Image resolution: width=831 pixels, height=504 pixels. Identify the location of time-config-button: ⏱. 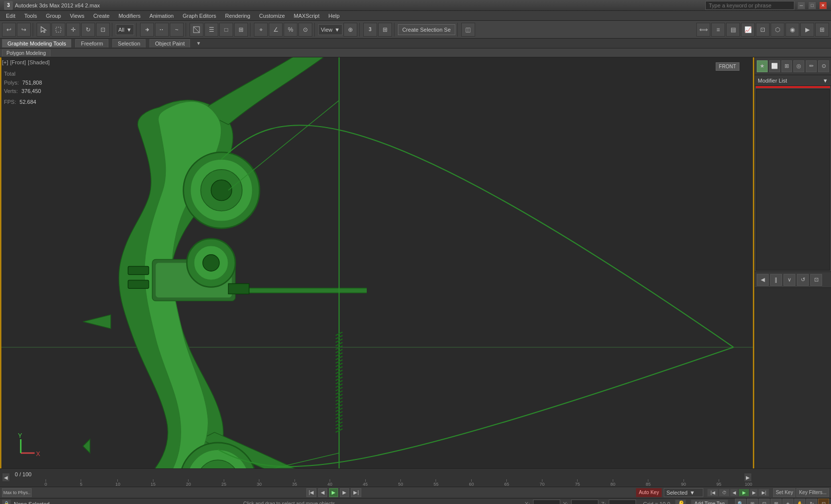
(724, 493).